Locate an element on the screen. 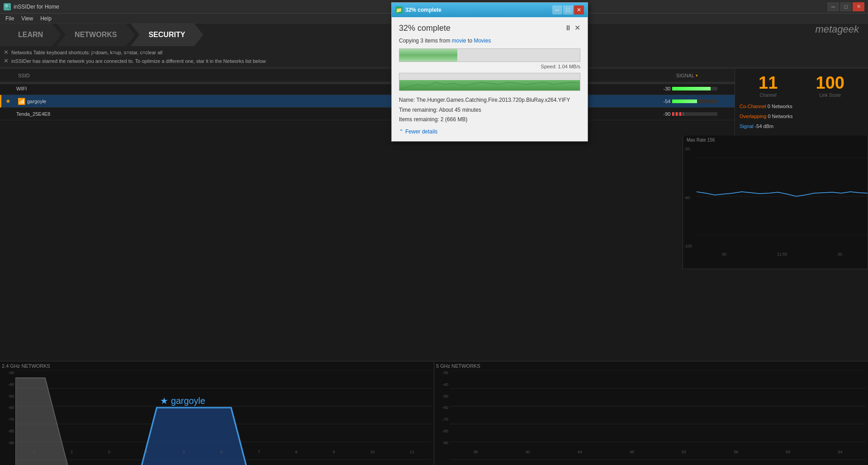 Image resolution: width=868 pixels, height=465 pixels. title-bar-controls: ─ □ ✕ is located at coordinates (846, 7).